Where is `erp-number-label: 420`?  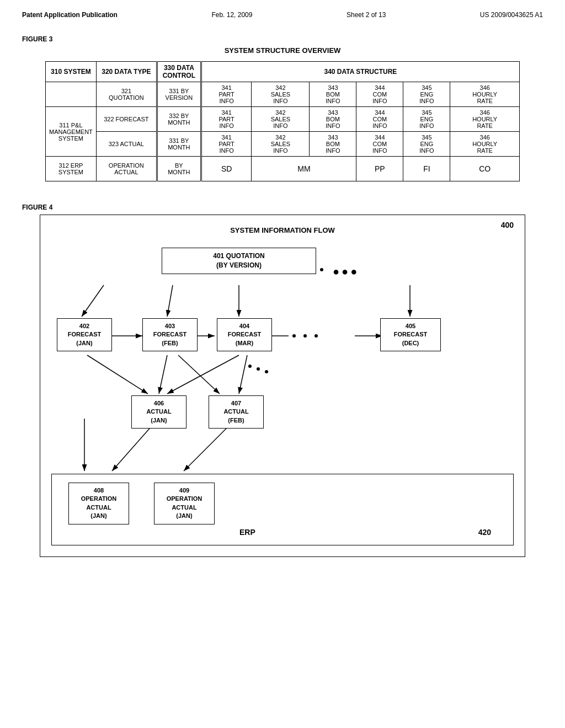 erp-number-label: 420 is located at coordinates (484, 532).